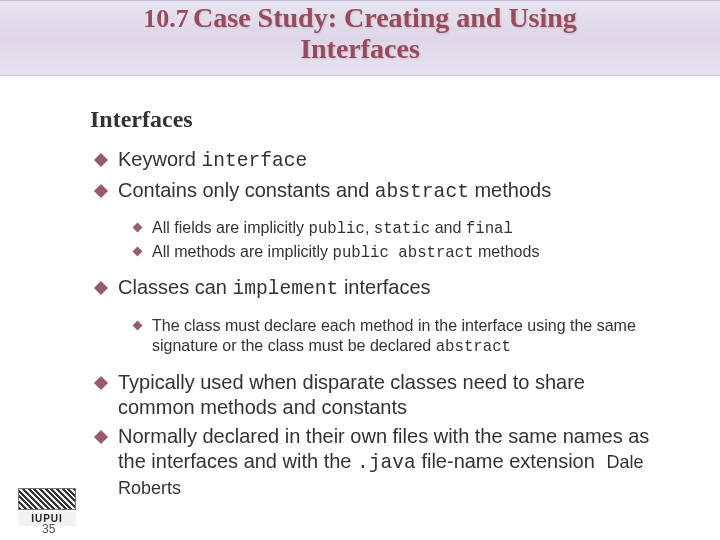 The height and width of the screenshot is (540, 720). Describe the element at coordinates (286, 289) in the screenshot. I see `code-implement: implement` at that location.